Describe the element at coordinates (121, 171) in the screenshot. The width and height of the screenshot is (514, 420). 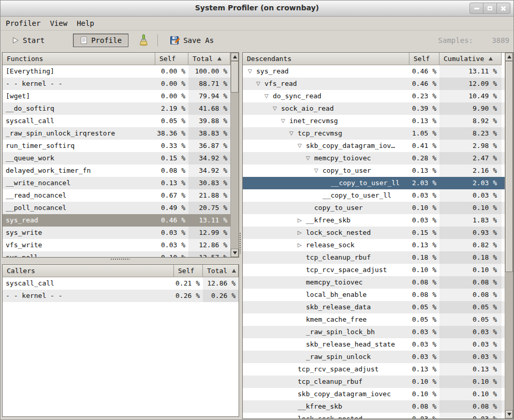
I see `table-row: delayed_work_timer_fn 0.08 % 34.92 %` at that location.